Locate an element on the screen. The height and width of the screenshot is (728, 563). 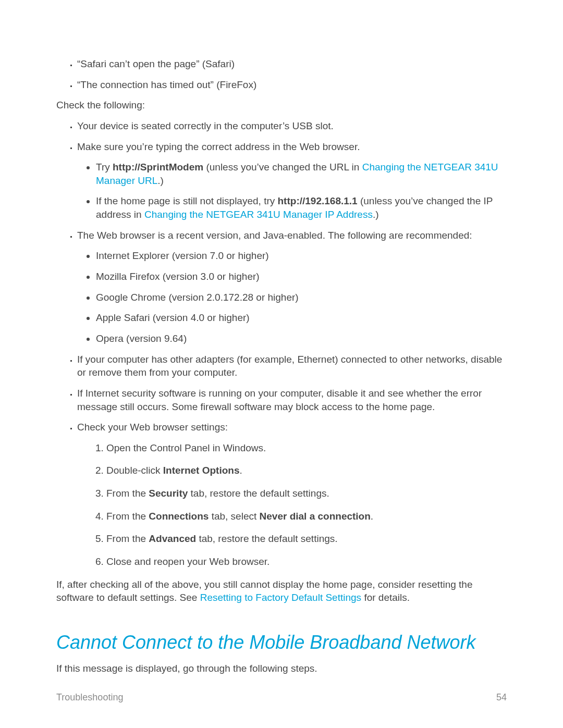
final-paragraph: If, after checking all of the above, you… is located at coordinates (282, 591).